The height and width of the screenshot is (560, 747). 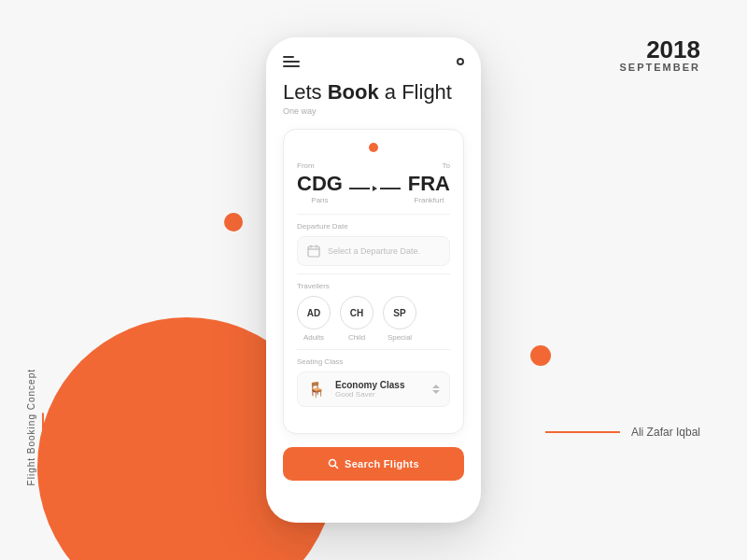 What do you see at coordinates (306, 166) in the screenshot?
I see `from-label: From` at bounding box center [306, 166].